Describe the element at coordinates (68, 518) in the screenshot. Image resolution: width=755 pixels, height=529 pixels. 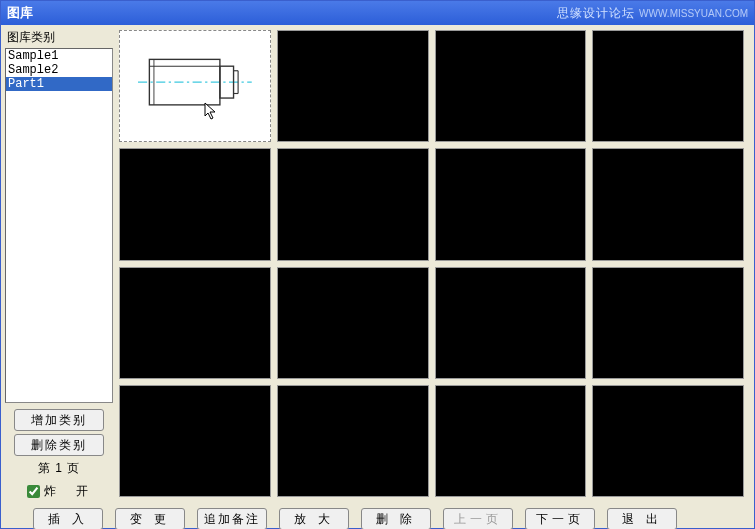
I see `insert-button: 插 入` at that location.